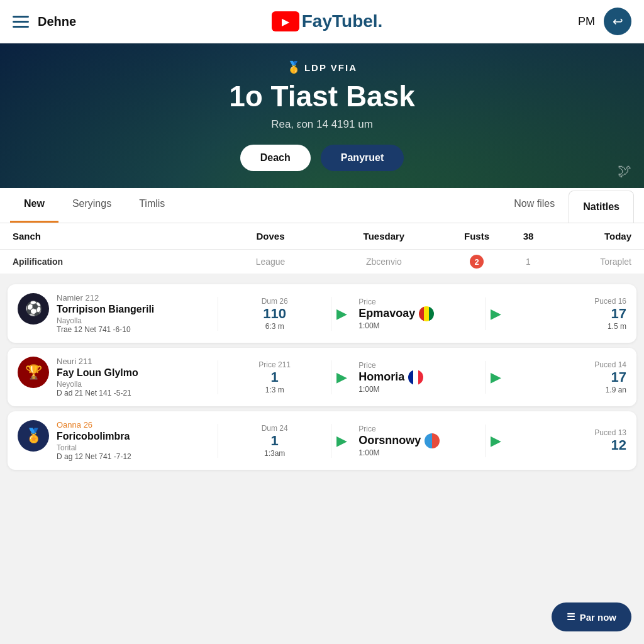 This screenshot has width=644, height=644. Describe the element at coordinates (598, 618) in the screenshot. I see `par-now-label: Par now` at that location.